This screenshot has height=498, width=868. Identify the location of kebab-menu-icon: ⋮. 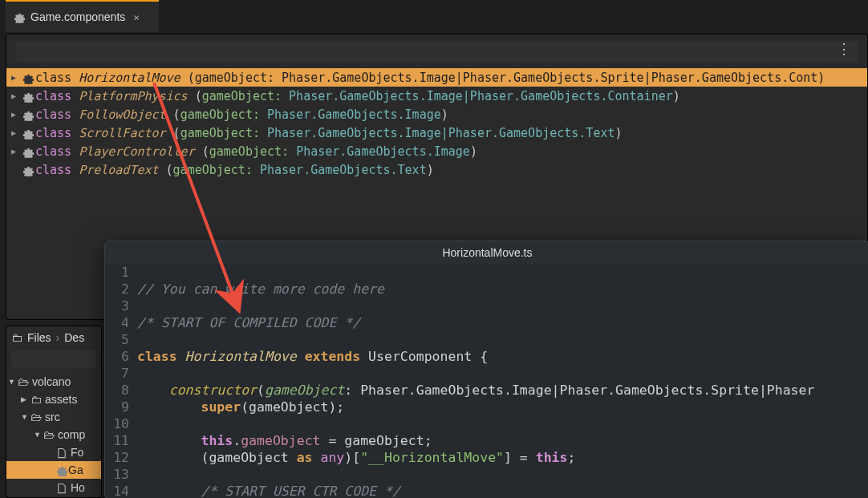
(844, 49).